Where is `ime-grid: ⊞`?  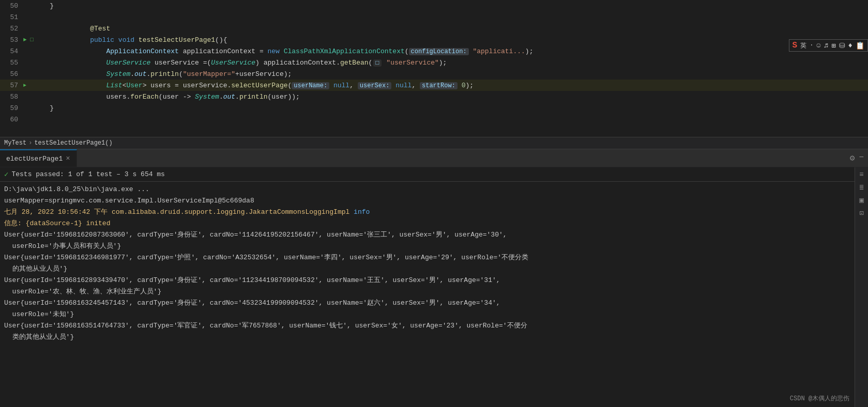
ime-grid: ⊞ is located at coordinates (833, 45).